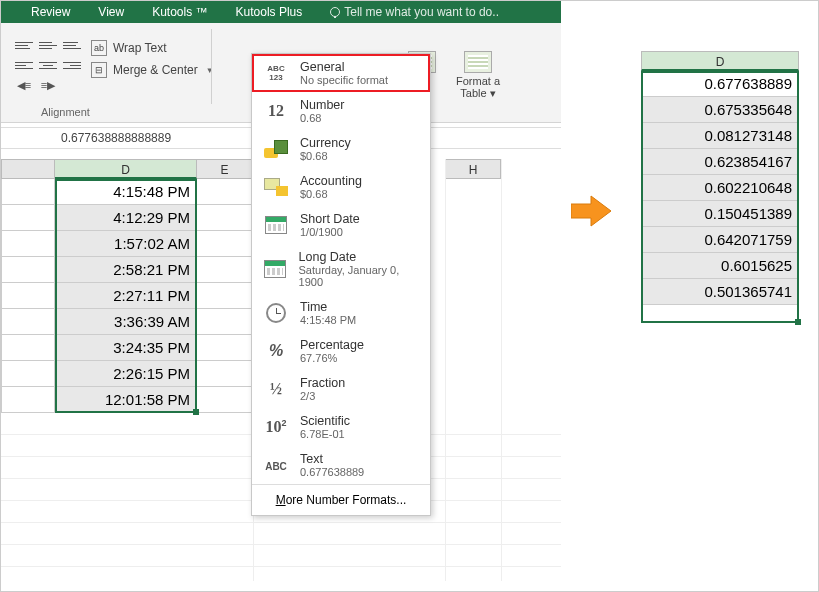 This screenshot has height=592, width=819. Describe the element at coordinates (276, 389) in the screenshot. I see `frac-icon: ½` at that location.